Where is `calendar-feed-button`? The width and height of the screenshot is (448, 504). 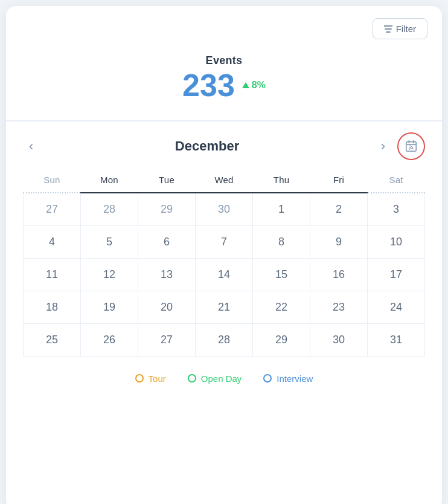
calendar-feed-button is located at coordinates (411, 146).